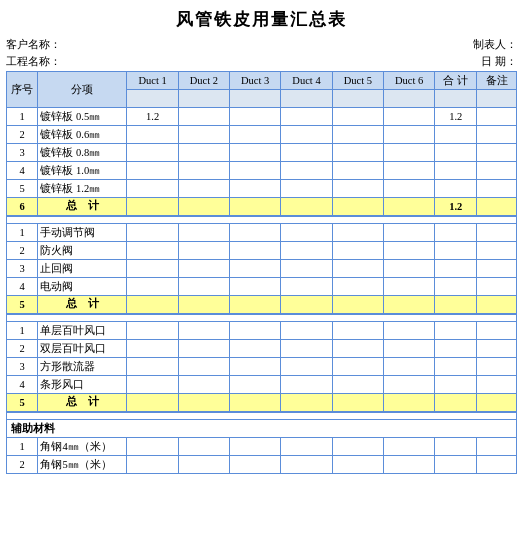  Describe the element at coordinates (262, 135) in the screenshot. I see `table-row: 2 镀锌板 0.6㎜` at that location.